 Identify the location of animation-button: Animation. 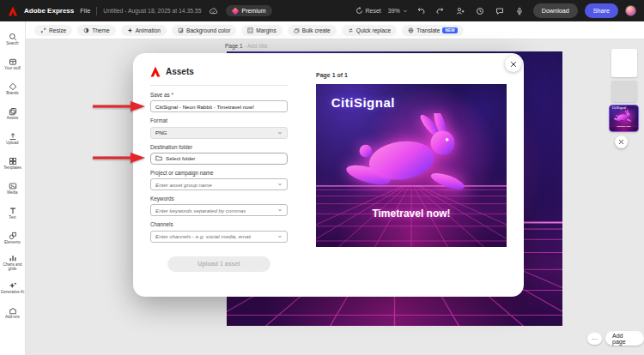
(144, 31).